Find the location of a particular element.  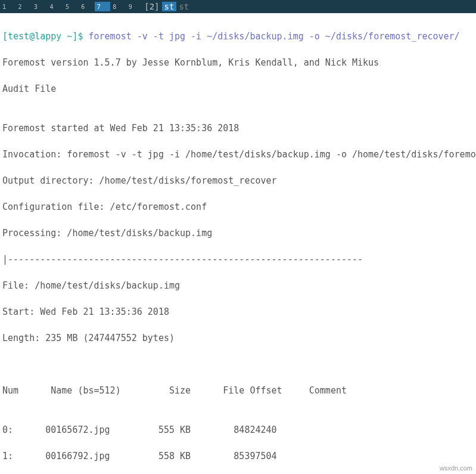

output-line: Invocation: foremost -v -t jpg -i /home/… is located at coordinates (238, 154).